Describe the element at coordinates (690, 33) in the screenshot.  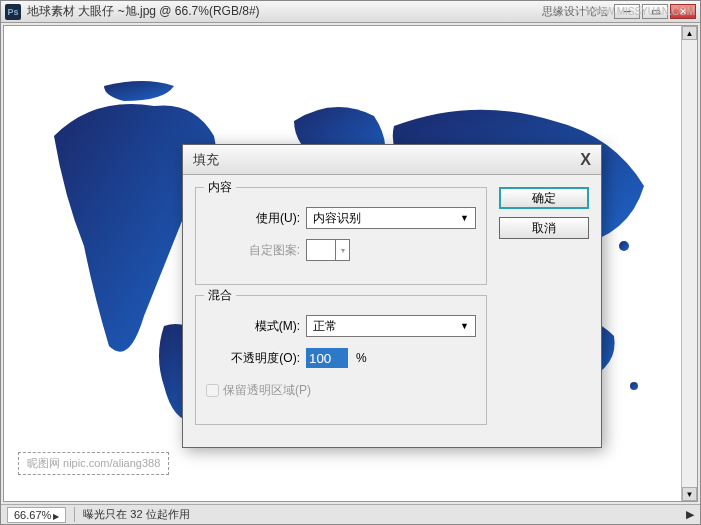
I see `scroll-up-icon: ▲` at that location.